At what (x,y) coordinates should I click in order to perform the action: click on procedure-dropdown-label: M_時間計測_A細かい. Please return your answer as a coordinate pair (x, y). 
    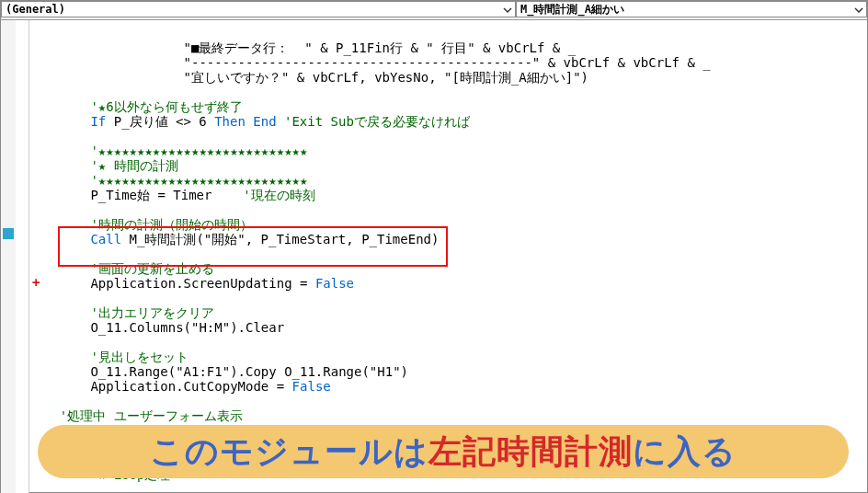
    Looking at the image, I should click on (572, 9).